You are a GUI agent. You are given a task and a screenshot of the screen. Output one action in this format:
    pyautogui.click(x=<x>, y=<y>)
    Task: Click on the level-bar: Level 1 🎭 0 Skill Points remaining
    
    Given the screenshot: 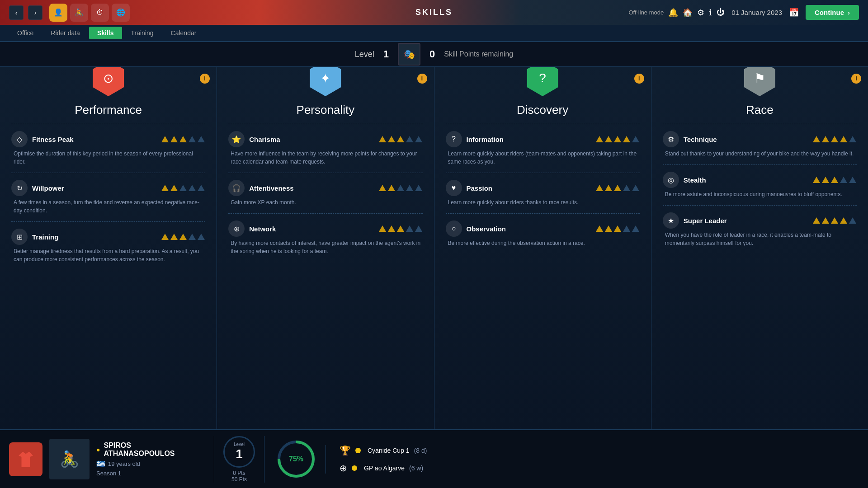 What is the action you would take?
    pyautogui.click(x=434, y=54)
    